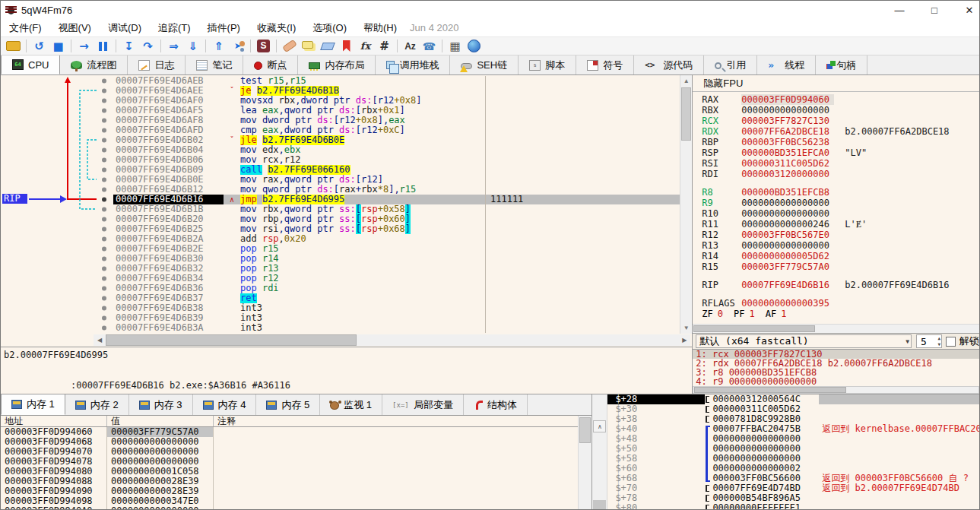 The width and height of the screenshot is (980, 510). Describe the element at coordinates (365, 46) in the screenshot. I see `function-icon: fx` at that location.